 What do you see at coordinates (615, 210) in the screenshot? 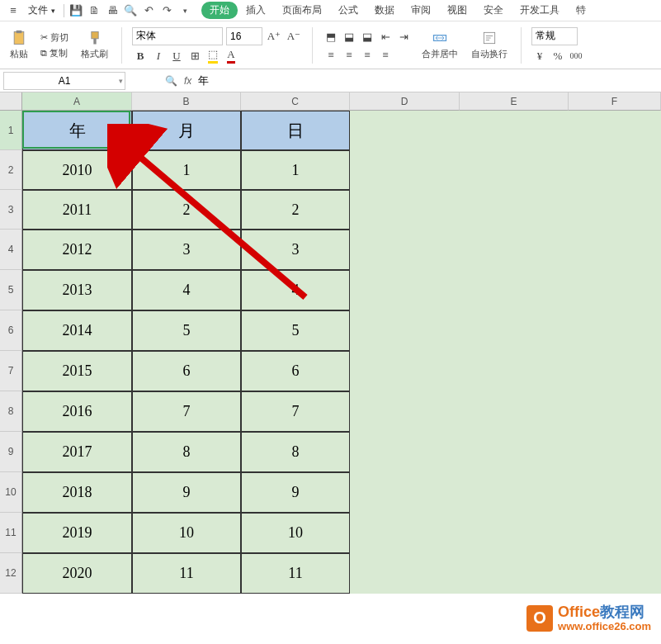
I see `cell-F3` at bounding box center [615, 210].